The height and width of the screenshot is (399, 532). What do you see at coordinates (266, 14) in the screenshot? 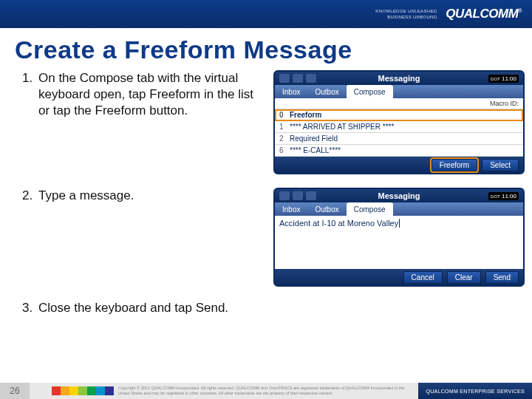
I see `brand-bar: KNOWLEDGE UNLEASHED. BUSINESS UNBOUND. Q…` at bounding box center [266, 14].